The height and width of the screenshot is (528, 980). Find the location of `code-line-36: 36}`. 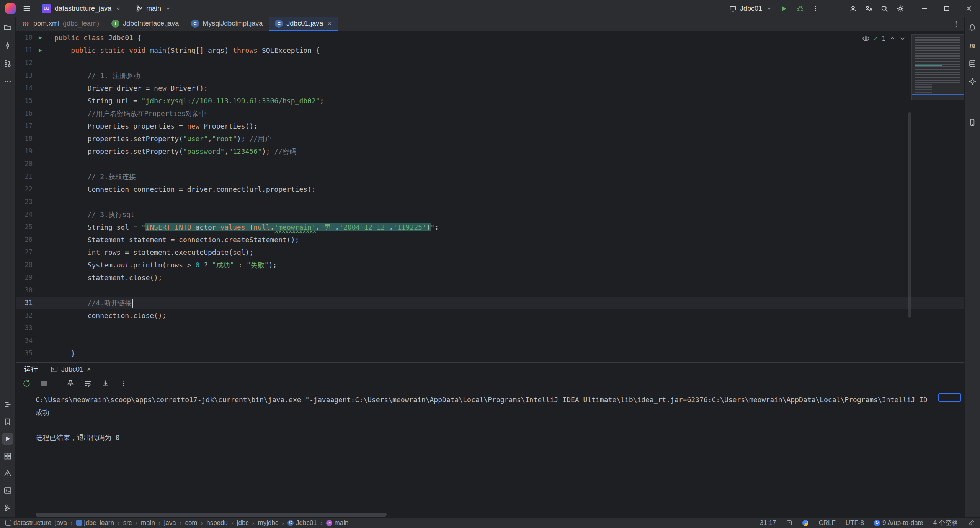

code-line-36: 36} is located at coordinates (490, 361).